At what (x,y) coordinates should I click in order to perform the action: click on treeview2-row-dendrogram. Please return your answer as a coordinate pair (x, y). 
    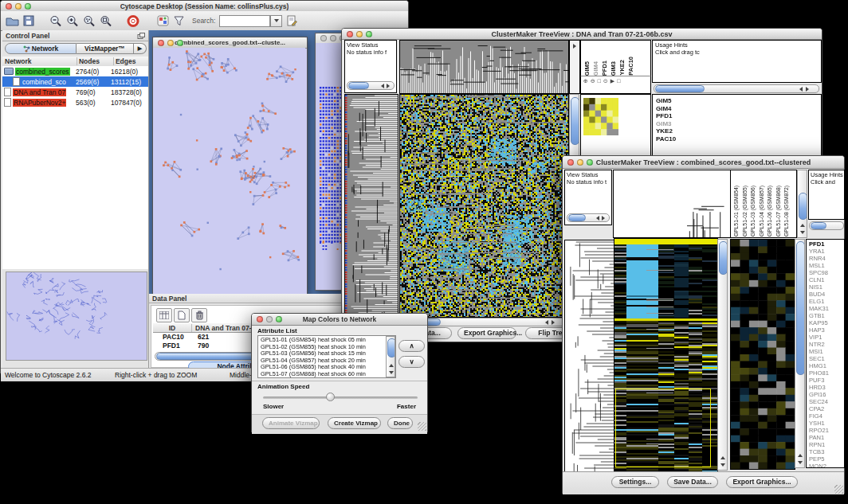
    Looking at the image, I should click on (590, 356).